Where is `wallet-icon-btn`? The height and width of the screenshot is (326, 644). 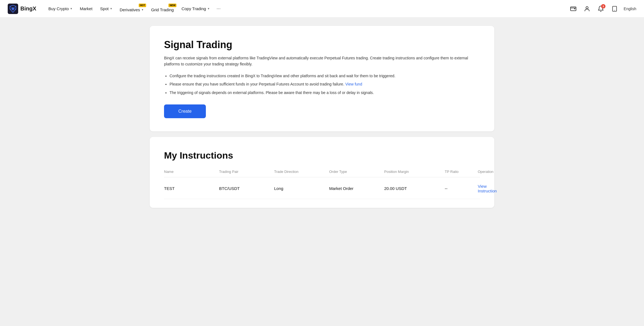 wallet-icon-btn is located at coordinates (573, 9).